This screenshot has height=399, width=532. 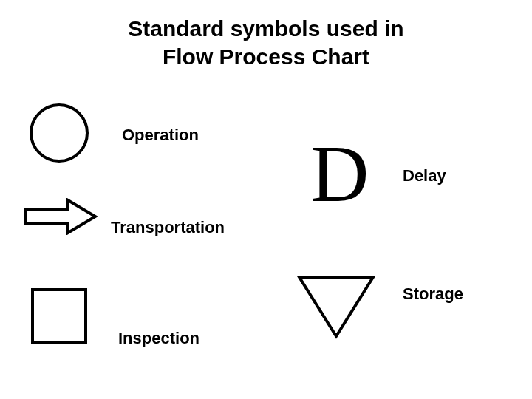 What do you see at coordinates (424, 176) in the screenshot?
I see `delay-label: Delay` at bounding box center [424, 176].